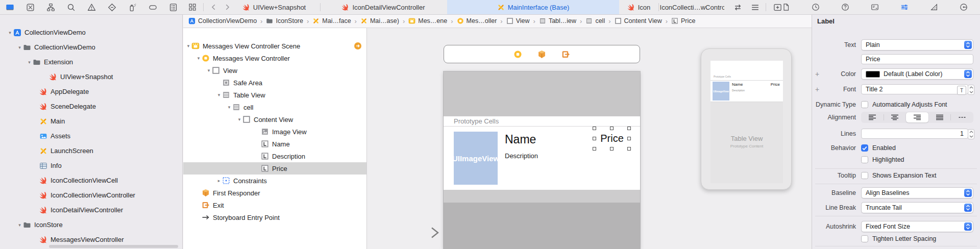 The height and width of the screenshot is (249, 980). Describe the element at coordinates (275, 107) in the screenshot. I see `outline-item-cell: ▾ cell` at that location.